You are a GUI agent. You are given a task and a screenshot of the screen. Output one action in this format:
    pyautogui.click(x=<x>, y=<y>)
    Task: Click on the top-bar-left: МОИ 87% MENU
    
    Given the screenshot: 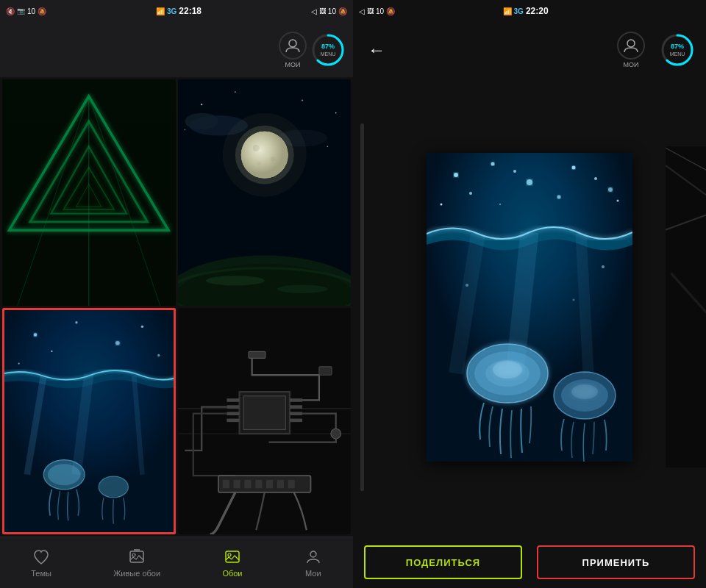 What is the action you would take?
    pyautogui.click(x=176, y=50)
    